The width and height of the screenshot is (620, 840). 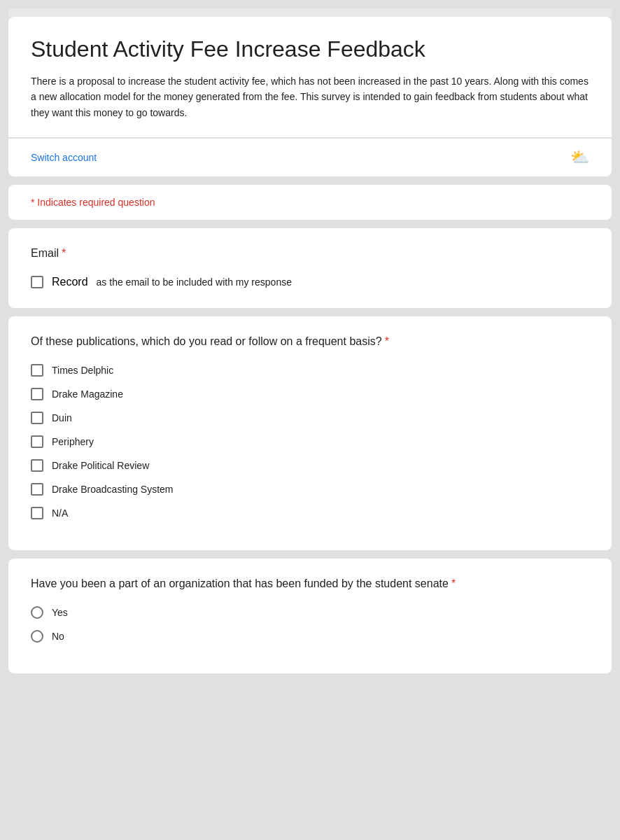 I want to click on required-notice-card: * Indicates required question, so click(x=310, y=202).